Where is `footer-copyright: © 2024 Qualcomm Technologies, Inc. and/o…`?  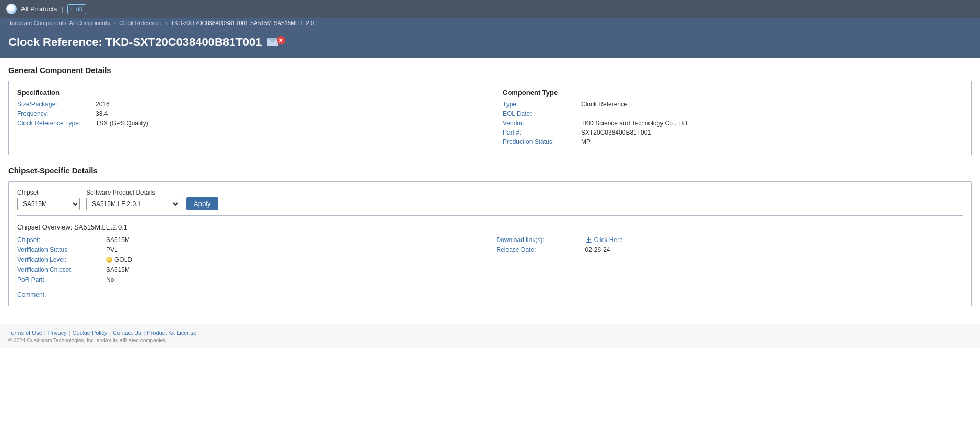 footer-copyright: © 2024 Qualcomm Technologies, Inc. and/o… is located at coordinates (490, 340).